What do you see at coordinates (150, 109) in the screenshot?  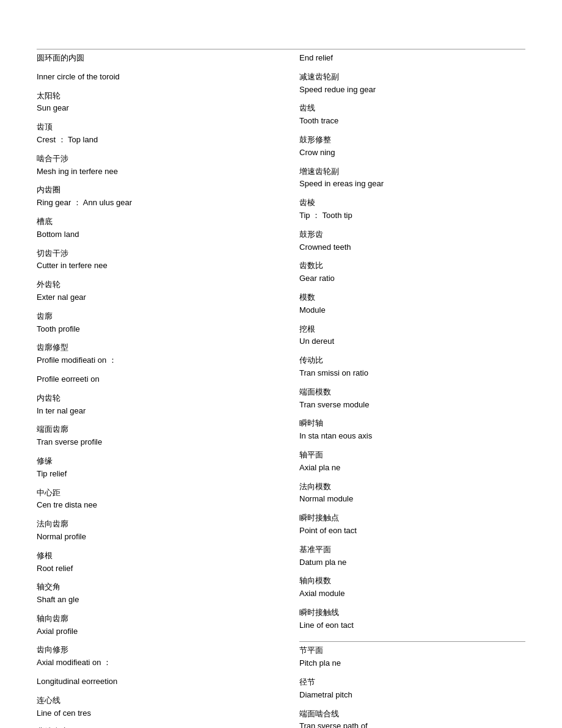 I see `term-english: Sun gear` at bounding box center [150, 109].